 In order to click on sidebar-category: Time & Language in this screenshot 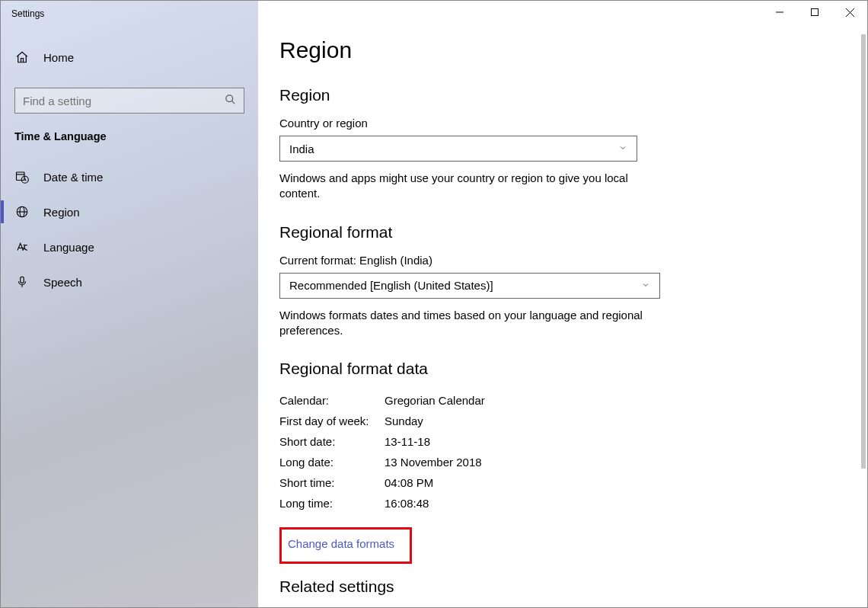, I will do `click(129, 131)`.